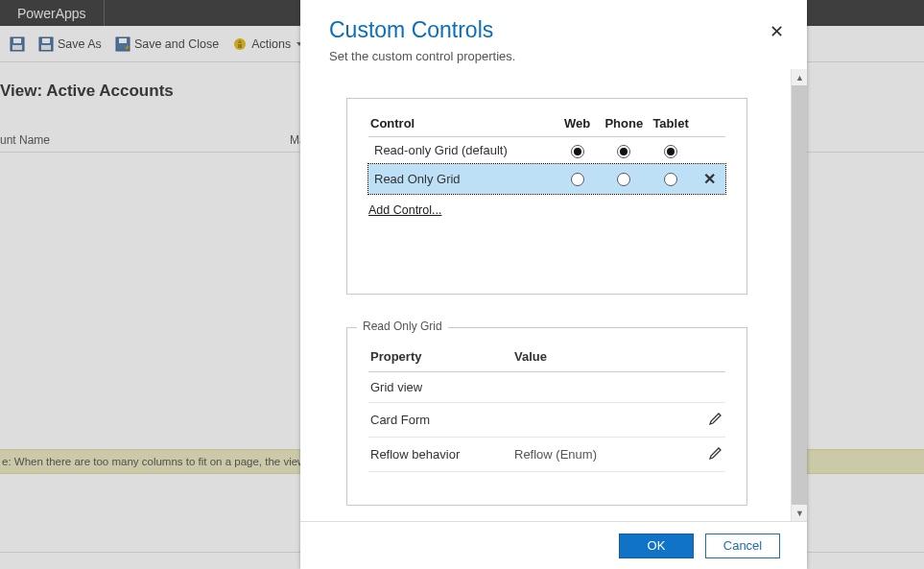  I want to click on controls-header-phone: Phone, so click(624, 125).